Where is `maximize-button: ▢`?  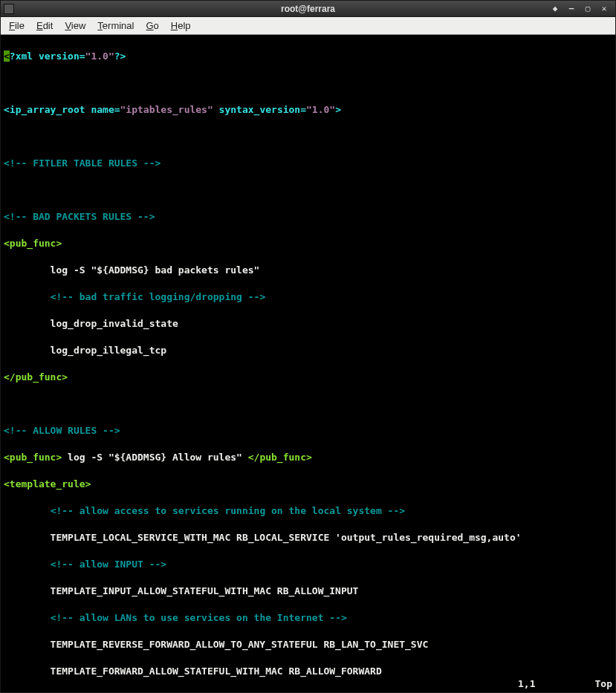
maximize-button: ▢ is located at coordinates (588, 9).